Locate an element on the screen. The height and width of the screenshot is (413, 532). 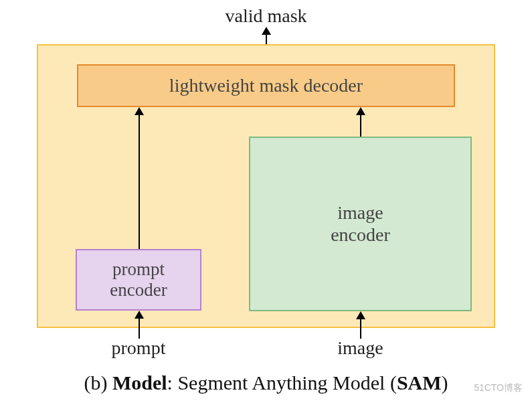
image-encoder-label: image encoder is located at coordinates (360, 224).